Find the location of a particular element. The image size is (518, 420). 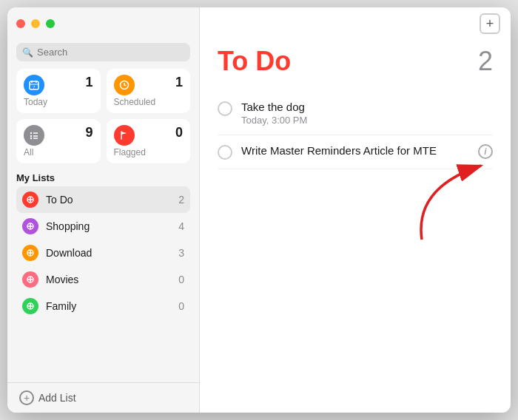

smart-list-today: 7 1 Today is located at coordinates (58, 91).